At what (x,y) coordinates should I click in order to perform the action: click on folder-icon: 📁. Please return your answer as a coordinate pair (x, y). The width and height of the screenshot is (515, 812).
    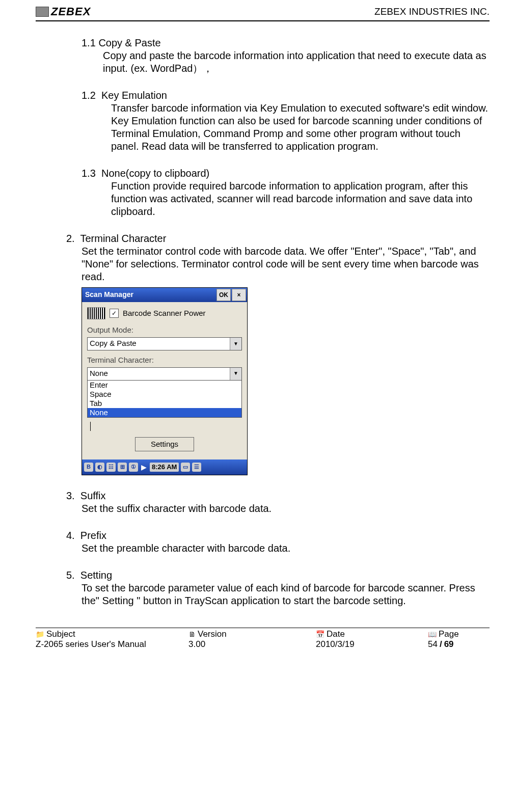
    Looking at the image, I should click on (40, 634).